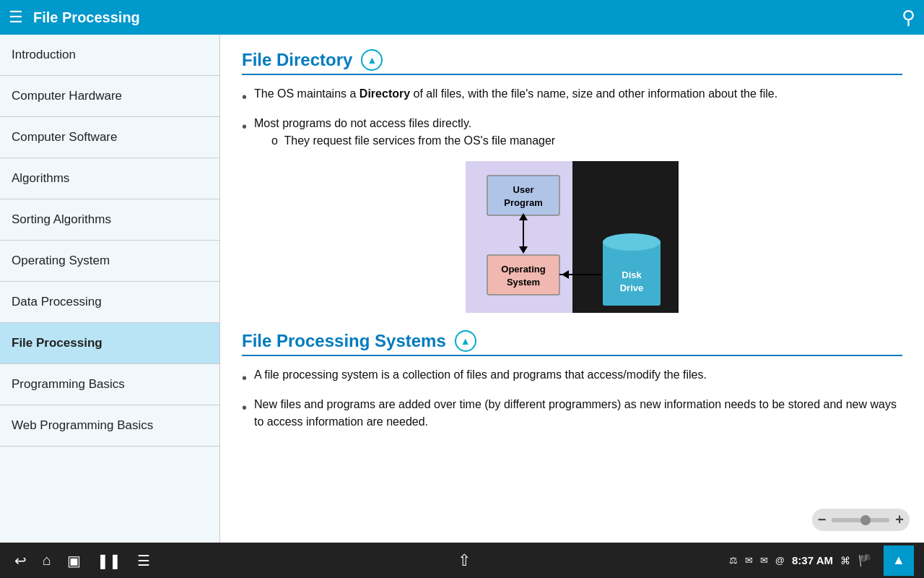 The width and height of the screenshot is (924, 578). I want to click on flag-icon: 🏴, so click(865, 561).